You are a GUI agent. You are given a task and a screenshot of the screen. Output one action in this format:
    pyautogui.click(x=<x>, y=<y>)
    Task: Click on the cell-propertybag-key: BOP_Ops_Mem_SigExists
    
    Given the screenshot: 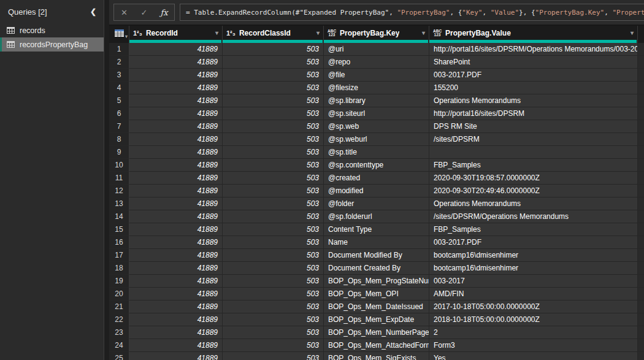 What is the action you would take?
    pyautogui.click(x=377, y=356)
    